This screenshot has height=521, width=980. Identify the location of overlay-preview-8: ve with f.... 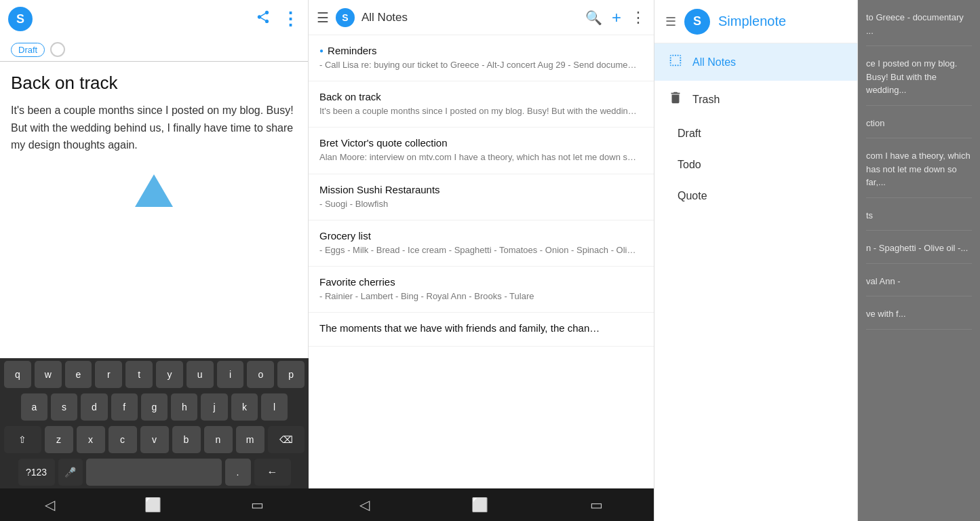
(919, 319).